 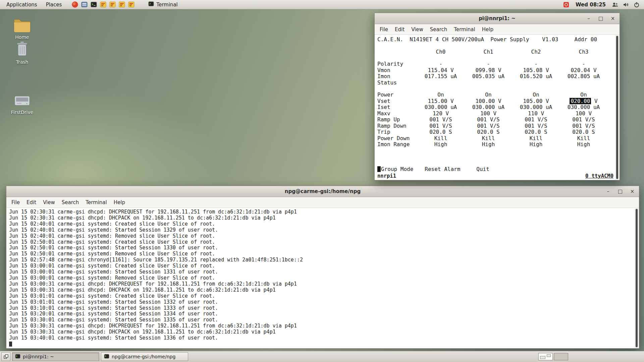 I want to click on log-line: Jun 15 03:01:01 carme-gsi systemd: Start…, so click(x=323, y=302).